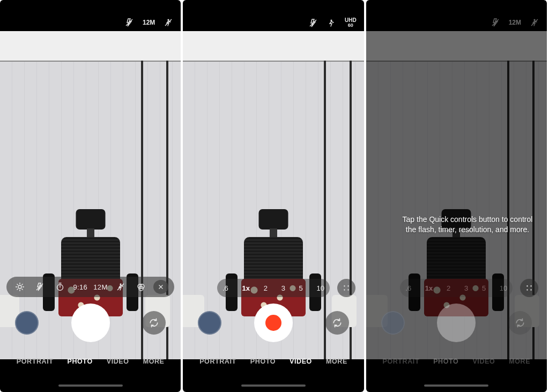 This screenshot has height=392, width=549. I want to click on video-fps-label: 60, so click(351, 26).